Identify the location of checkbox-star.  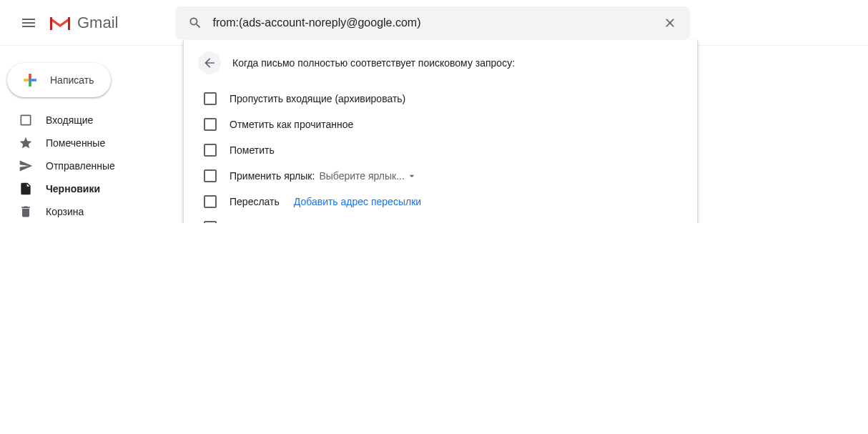
(210, 150).